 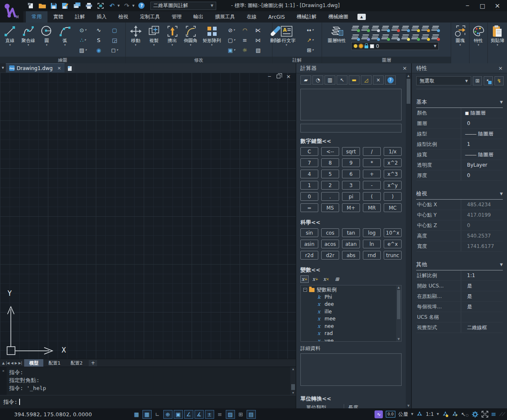 What do you see at coordinates (460, 113) in the screenshot?
I see `property-row: 顏色■隨圖層` at bounding box center [460, 113].